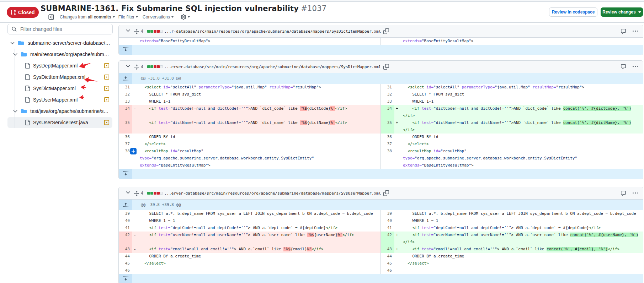  I want to click on diffstat-square-empty, so click(161, 67).